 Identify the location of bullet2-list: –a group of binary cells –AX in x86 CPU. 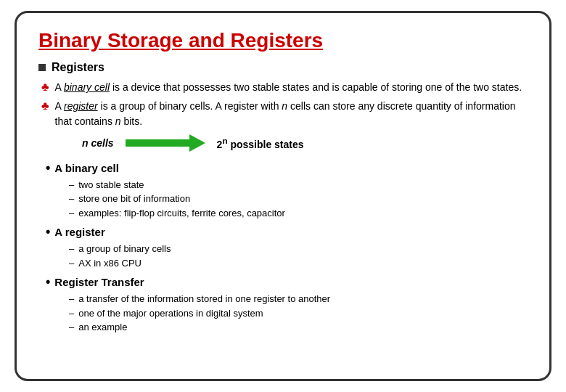
(298, 256).